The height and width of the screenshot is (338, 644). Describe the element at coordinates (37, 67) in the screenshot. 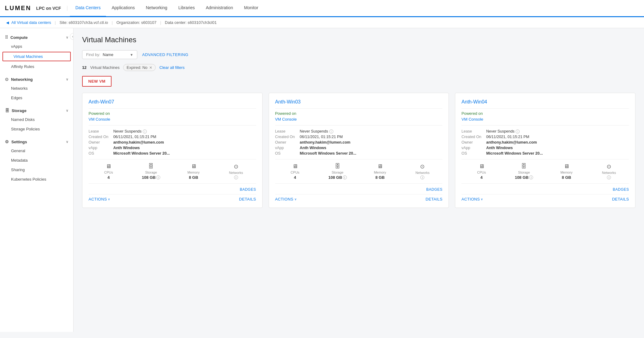

I see `sidebar-item-affinity-rules: Affinity Rules` at that location.